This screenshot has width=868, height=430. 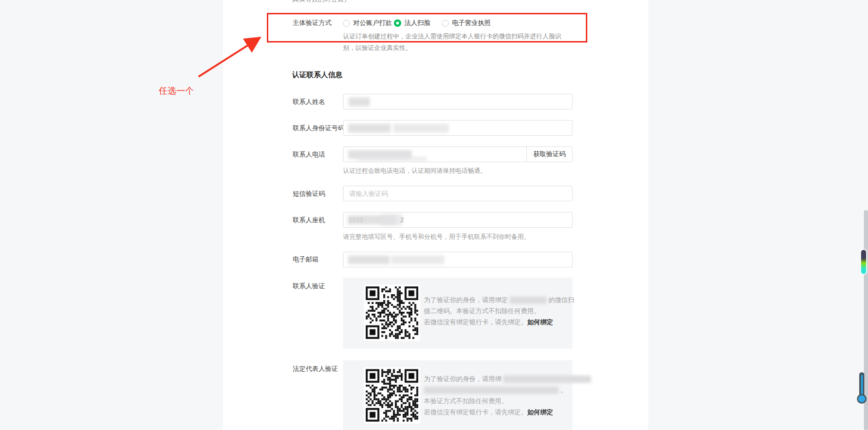 I want to click on legal-verify-line1: 为了验证你的身份，请用绑, so click(x=508, y=379).